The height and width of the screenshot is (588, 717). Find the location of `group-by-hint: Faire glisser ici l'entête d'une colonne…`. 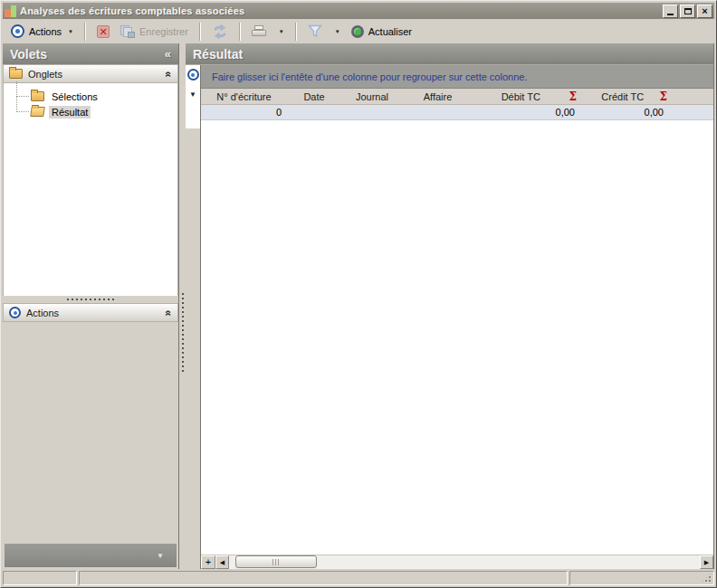

group-by-hint: Faire glisser ici l'entête d'une colonne… is located at coordinates (369, 77).